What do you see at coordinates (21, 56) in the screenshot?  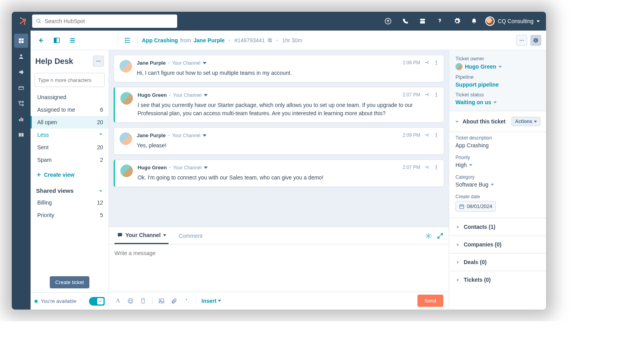 I see `rail-contacts` at bounding box center [21, 56].